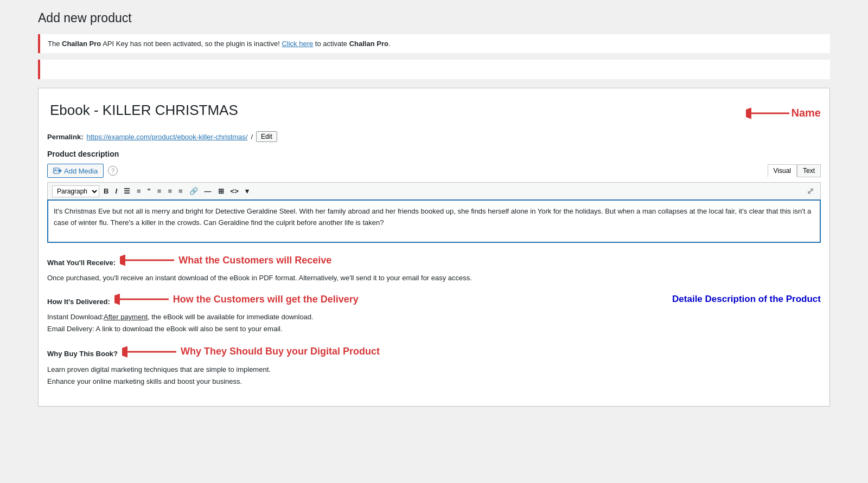 This screenshot has width=868, height=483. What do you see at coordinates (434, 191) in the screenshot?
I see `editor-format-bar: Paragraph B I ☰ ≡ " ≡ ≡ ≡ 🔗 — ⊞ <> ▾ ⤢` at bounding box center [434, 191].